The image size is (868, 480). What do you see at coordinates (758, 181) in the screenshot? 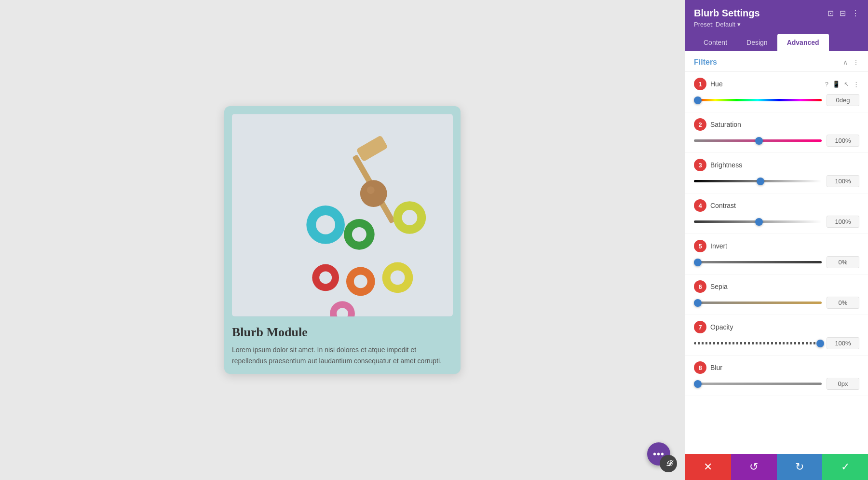
I see `bright-slider-container` at bounding box center [758, 181].